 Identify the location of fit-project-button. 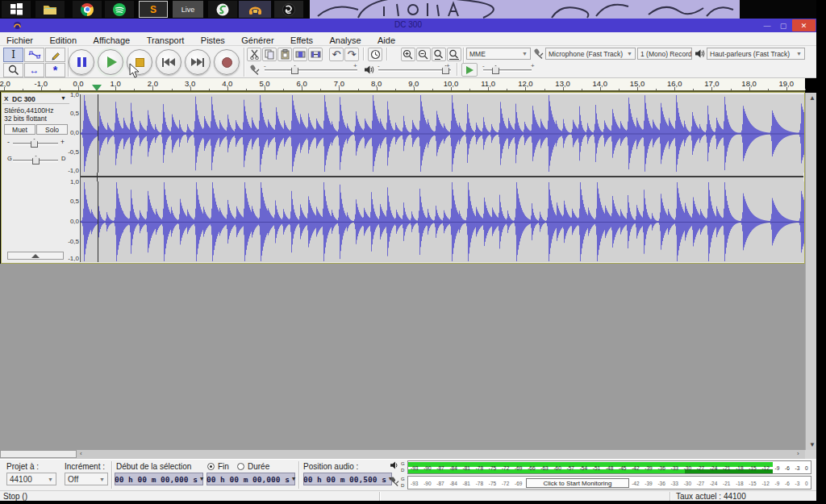
(454, 55).